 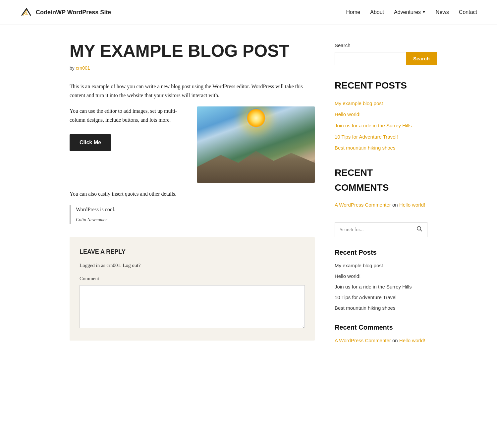 I want to click on recent-posts-widget-plain: Recent Posts My example blog post Hello …, so click(x=381, y=280).